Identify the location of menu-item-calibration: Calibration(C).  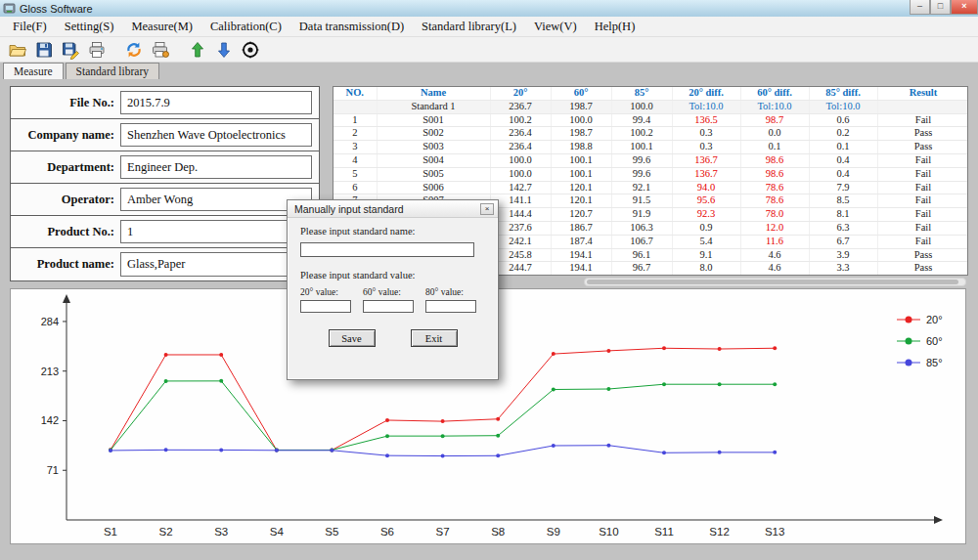
(246, 26).